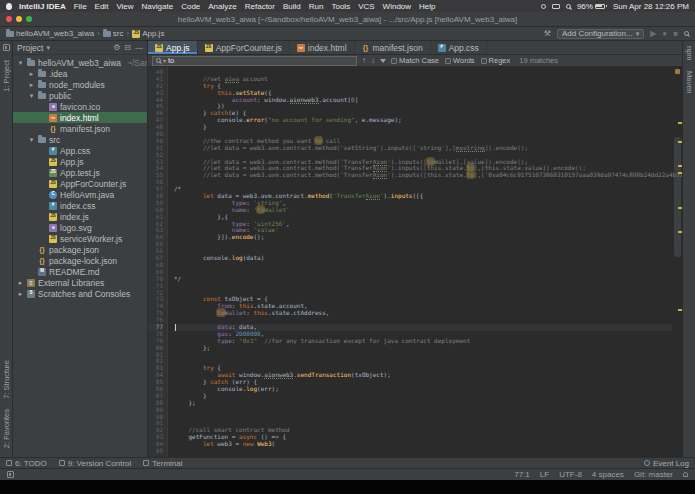  I want to click on search-input, so click(260, 60).